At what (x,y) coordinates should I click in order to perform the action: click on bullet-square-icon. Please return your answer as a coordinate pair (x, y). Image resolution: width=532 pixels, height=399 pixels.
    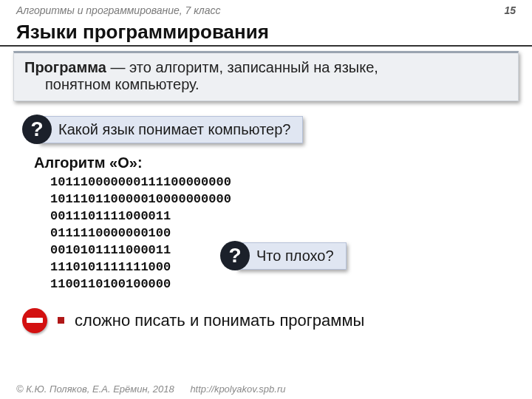
    Looking at the image, I should click on (61, 321).